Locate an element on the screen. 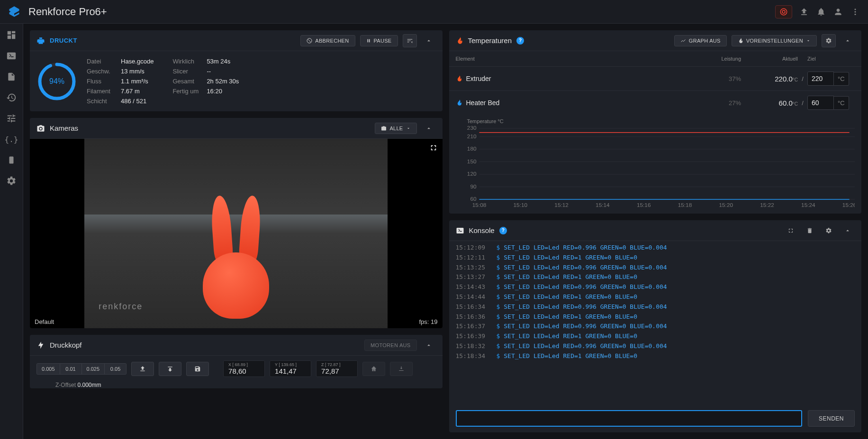 Image resolution: width=868 pixels, height=439 pixels. temp-actual: 60.0°C is located at coordinates (769, 103).